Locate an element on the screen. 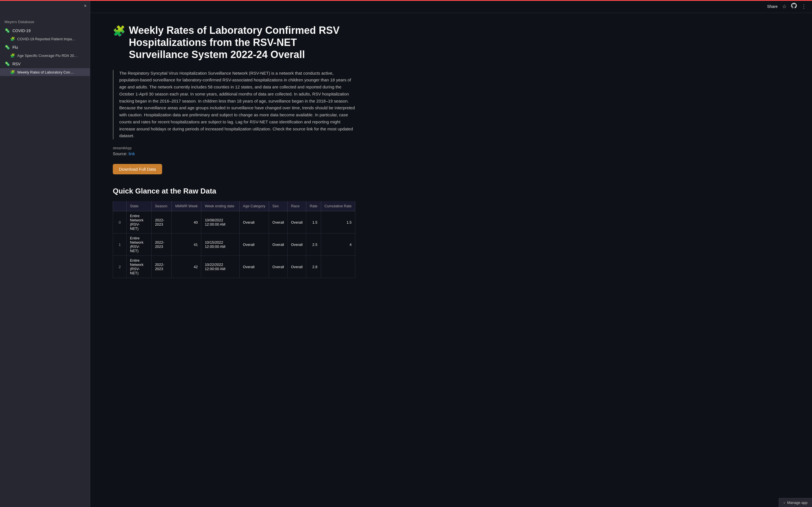 Image resolution: width=812 pixels, height=507 pixels. cell-week-ending: 10/15/2022 12:00:00 AM is located at coordinates (220, 245).